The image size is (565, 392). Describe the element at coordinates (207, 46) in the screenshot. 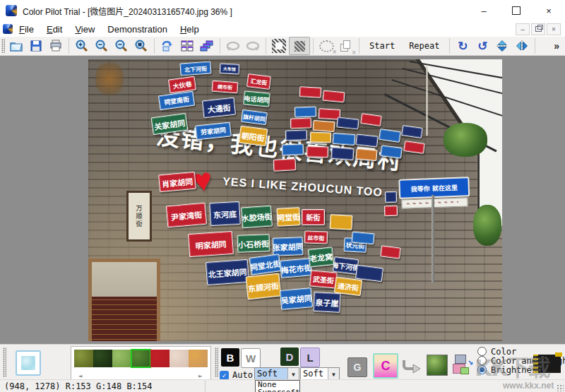

I see `cascade-icon` at that location.